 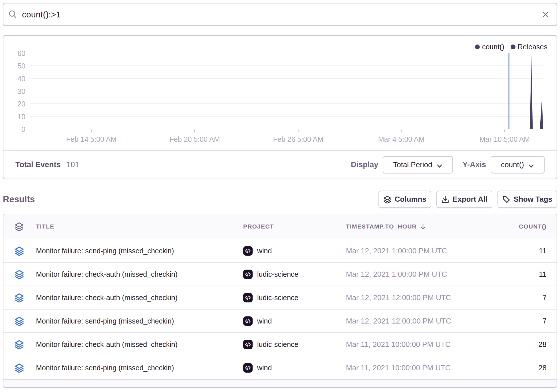 What do you see at coordinates (525, 251) in the screenshot?
I see `row-count: 11` at bounding box center [525, 251].